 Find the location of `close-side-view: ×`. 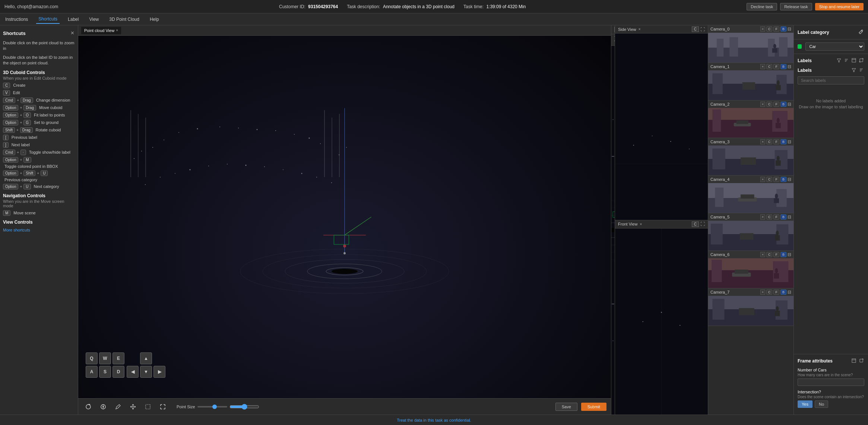

close-side-view: × is located at coordinates (640, 29).